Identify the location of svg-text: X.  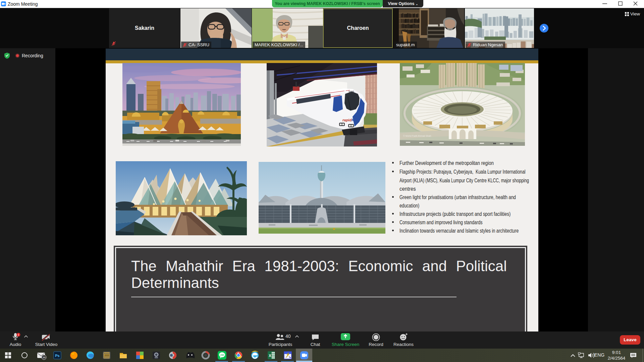
(270, 356).